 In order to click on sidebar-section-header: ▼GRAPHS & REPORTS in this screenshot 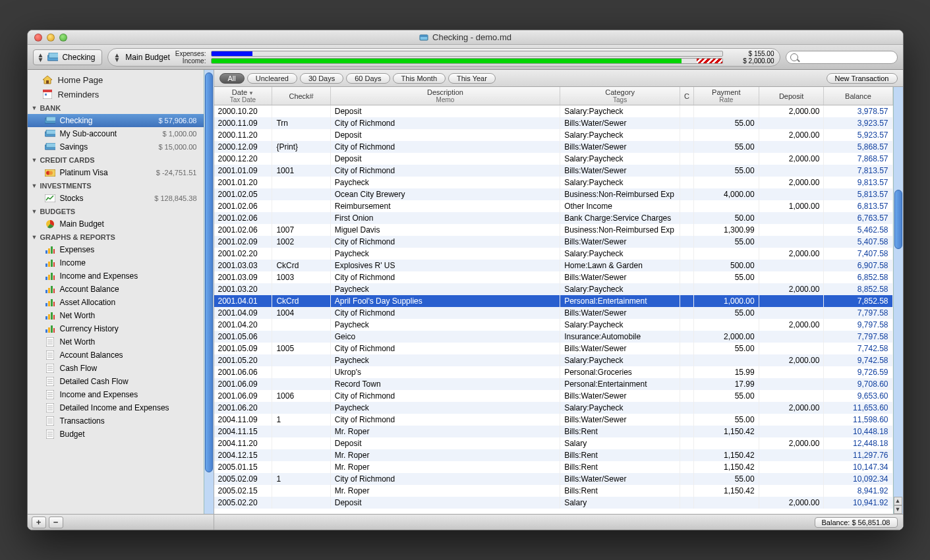, I will do `click(116, 237)`.